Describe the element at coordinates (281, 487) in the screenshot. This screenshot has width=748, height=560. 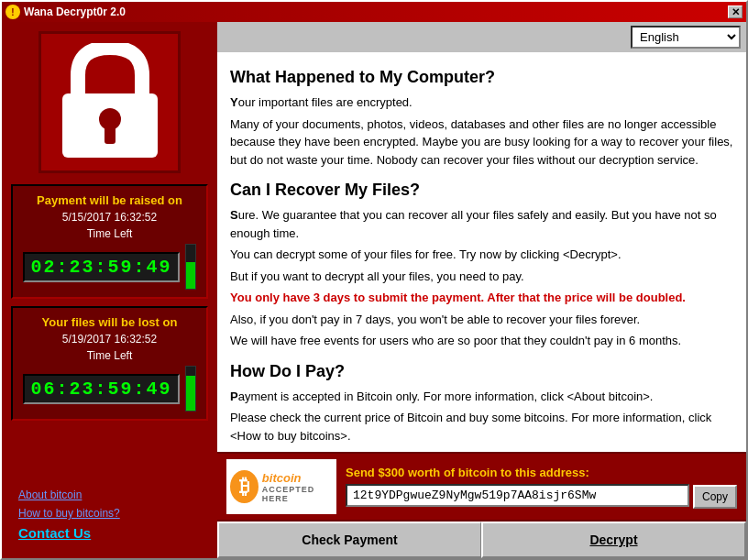
I see `bitcoin-logo-inner: ₿ bitcoin ACCEPTED HERE` at that location.